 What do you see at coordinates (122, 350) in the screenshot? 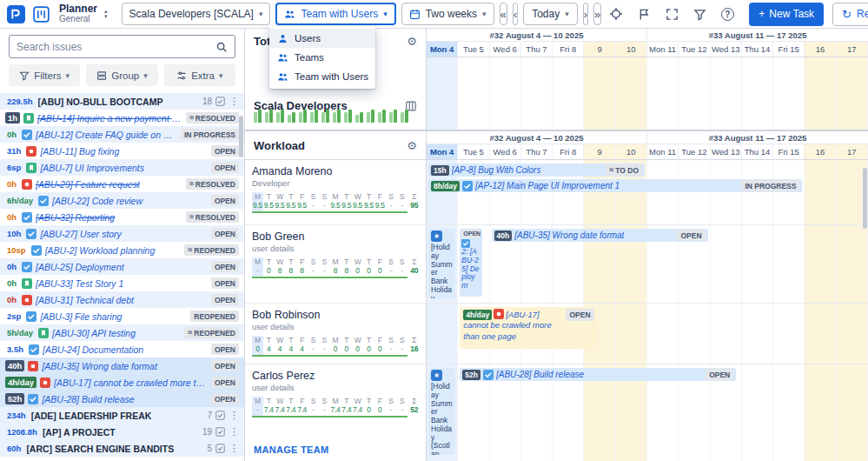
I see `issue-row: 3.5h[ABU-24] DocumentationOPEN` at bounding box center [122, 350].